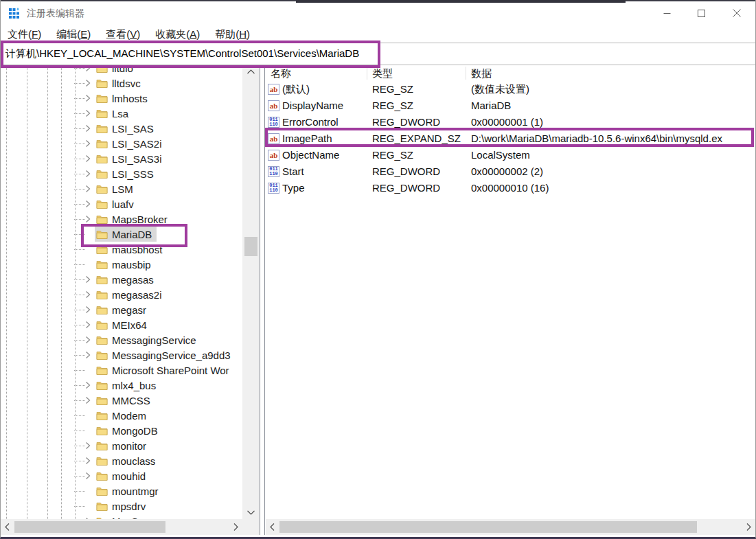  I want to click on tree-item: lltdio, so click(122, 70).